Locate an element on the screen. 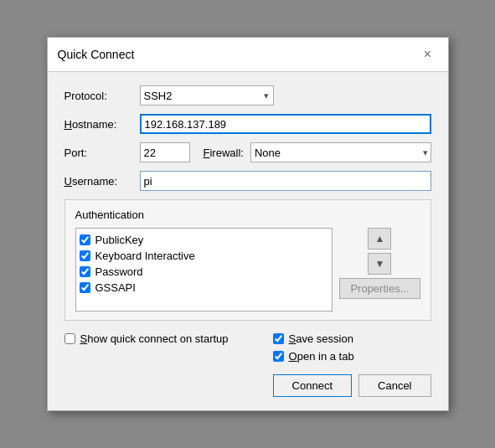 The height and width of the screenshot is (448, 495). close-button: × is located at coordinates (428, 54).